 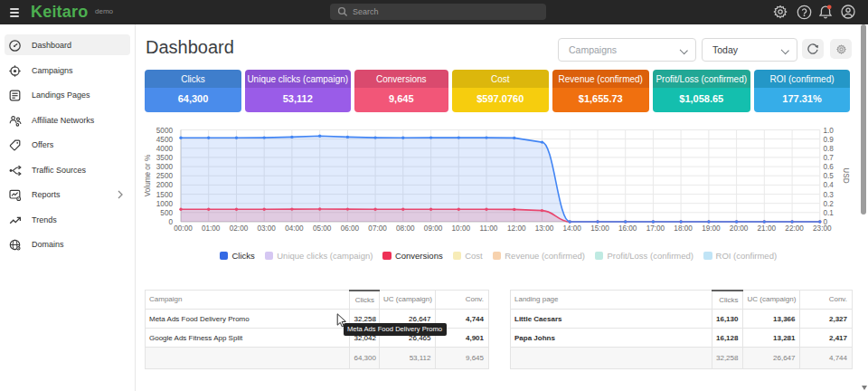 What do you see at coordinates (461, 228) in the screenshot?
I see `svg-text: 10:00` at bounding box center [461, 228].